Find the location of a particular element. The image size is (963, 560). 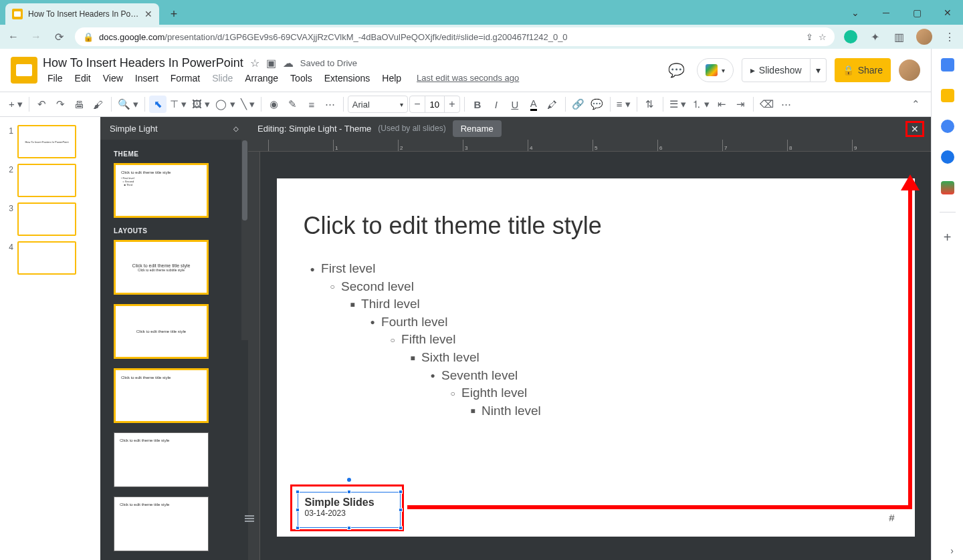

theme-master-thumb: Click to edit theme title style • First … is located at coordinates (161, 190).